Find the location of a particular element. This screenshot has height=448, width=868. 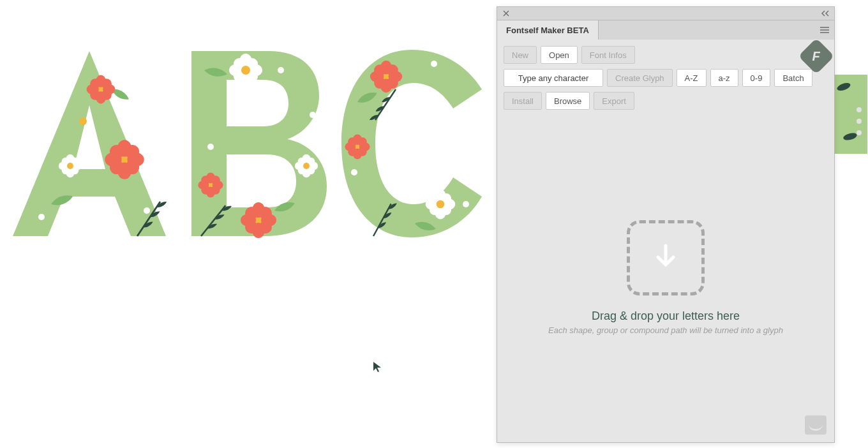

dropzone-subtitle: Each shape, group or compound path will … is located at coordinates (666, 331).